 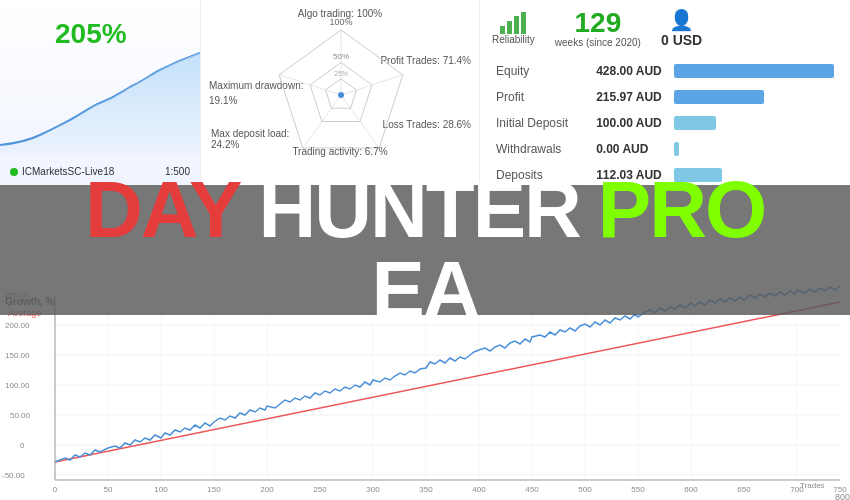 What do you see at coordinates (418, 210) in the screenshot?
I see `banner-hunter: HUNTER` at bounding box center [418, 210].